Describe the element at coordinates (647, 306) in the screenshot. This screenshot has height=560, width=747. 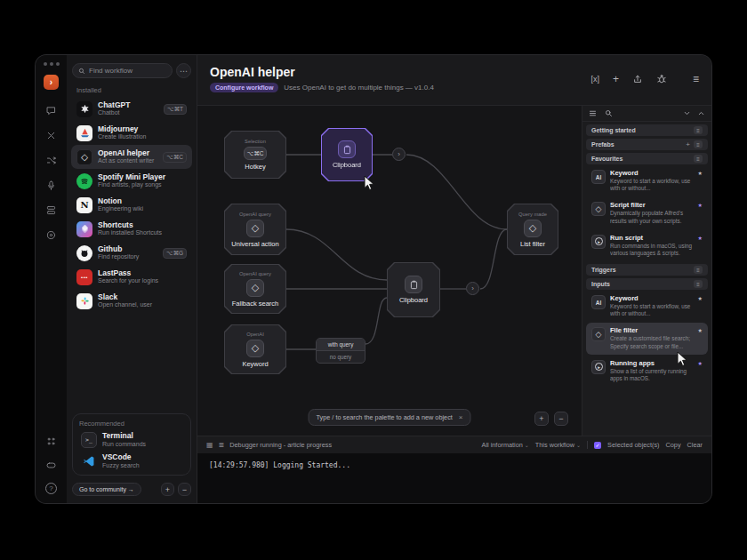
I see `palette-item-keyword-input: AI Keyword Keyword to start a workflow, …` at that location.